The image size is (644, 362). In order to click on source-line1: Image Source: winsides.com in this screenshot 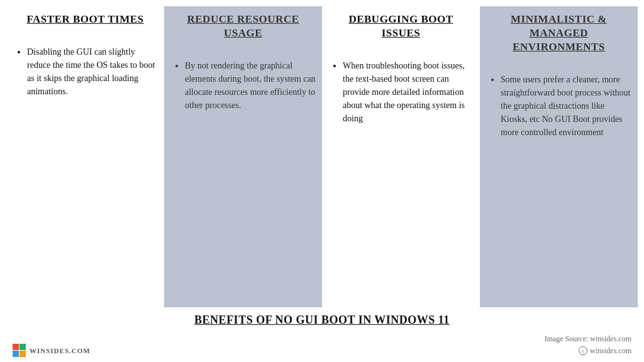, I will do `click(588, 339)`.